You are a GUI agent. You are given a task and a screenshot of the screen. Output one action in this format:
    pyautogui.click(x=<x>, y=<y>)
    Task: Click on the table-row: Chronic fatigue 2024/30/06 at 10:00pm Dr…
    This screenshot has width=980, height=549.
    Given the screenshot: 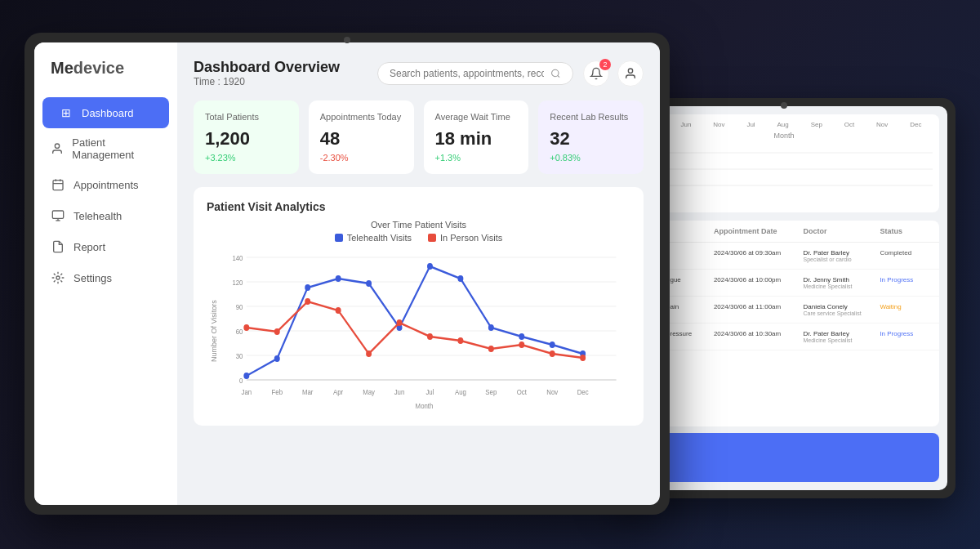 What is the action you would take?
    pyautogui.click(x=784, y=283)
    